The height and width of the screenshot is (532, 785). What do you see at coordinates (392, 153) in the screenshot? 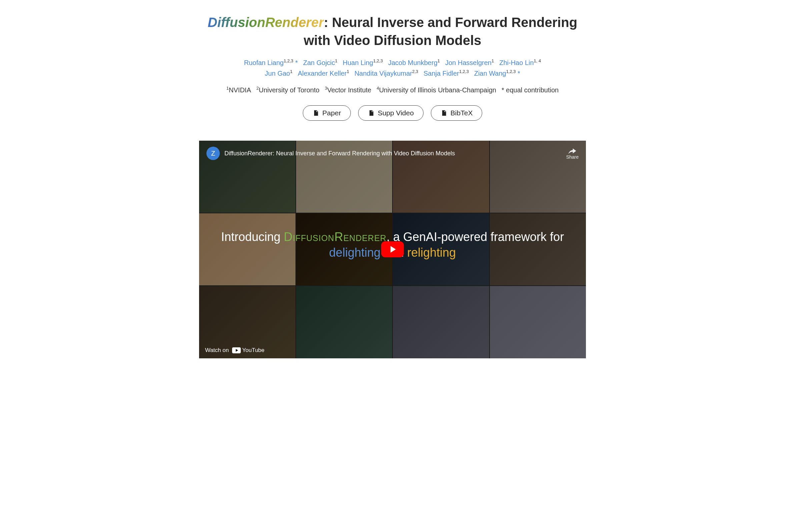
I see `video-header: Z DiffusionRenderer: Neural Inverse and …` at bounding box center [392, 153].